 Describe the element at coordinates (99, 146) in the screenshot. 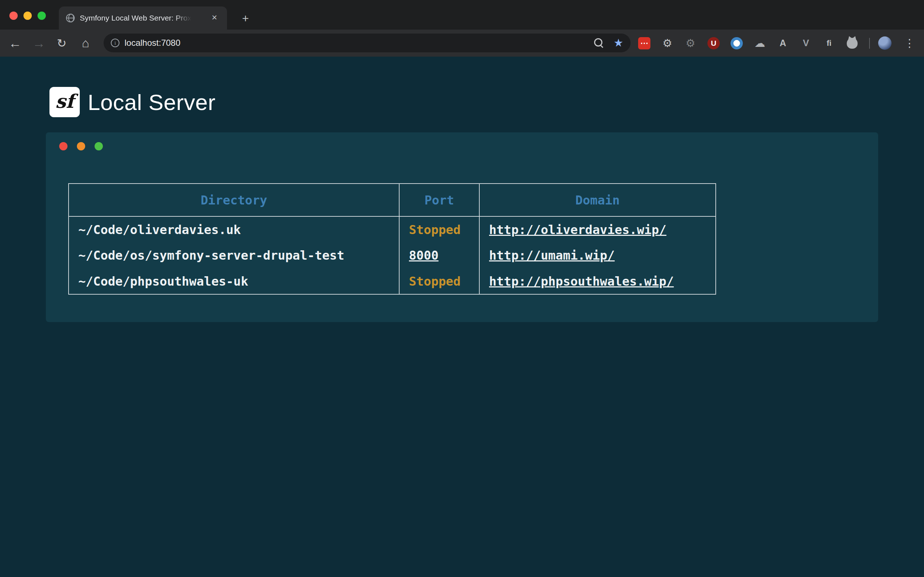

I see `panel-dot-green` at that location.